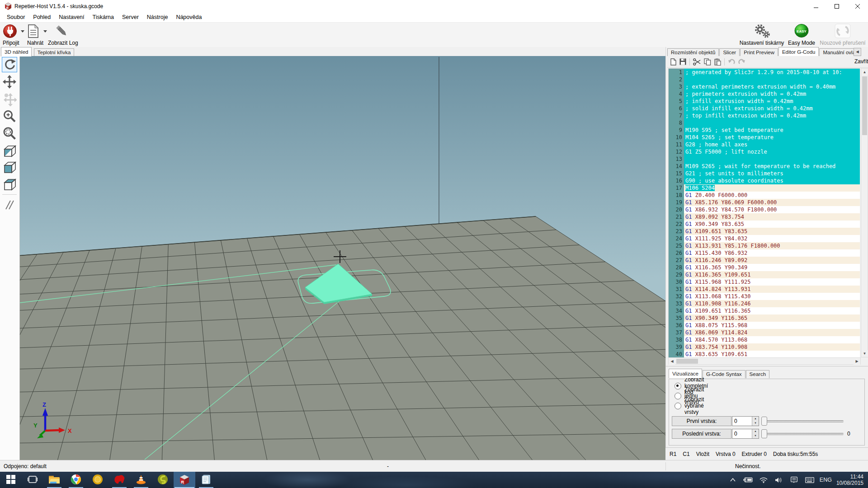 The height and width of the screenshot is (488, 868). Describe the element at coordinates (764, 101) in the screenshot. I see `code-line: 5; infill extrusion width = 0.42mm` at that location.